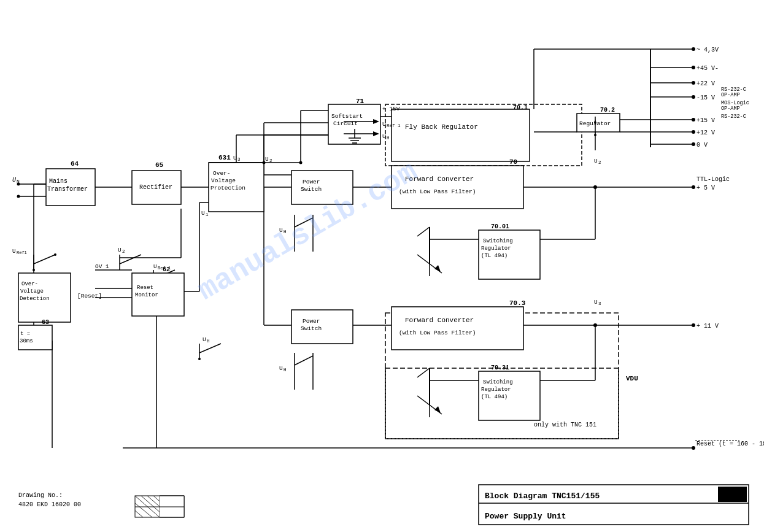 The height and width of the screenshot is (532, 764). What do you see at coordinates (706, 83) in the screenshot?
I see `output-p22v: +22 V` at bounding box center [706, 83].